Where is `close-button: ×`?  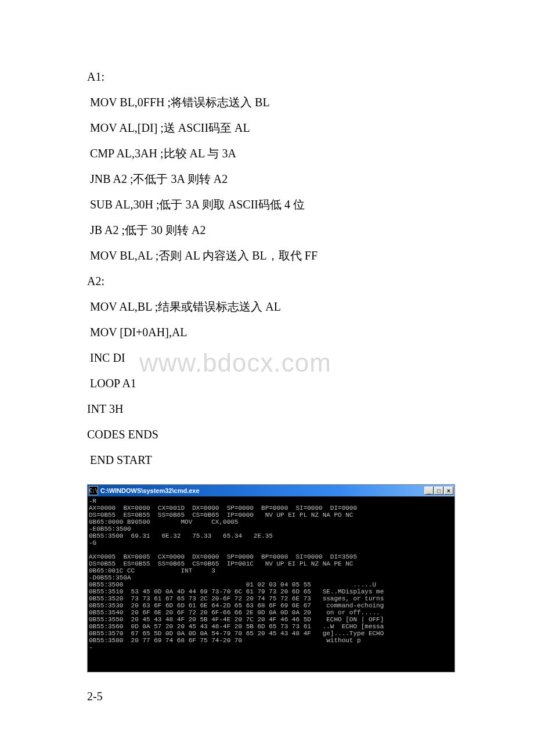 close-button: × is located at coordinates (449, 491).